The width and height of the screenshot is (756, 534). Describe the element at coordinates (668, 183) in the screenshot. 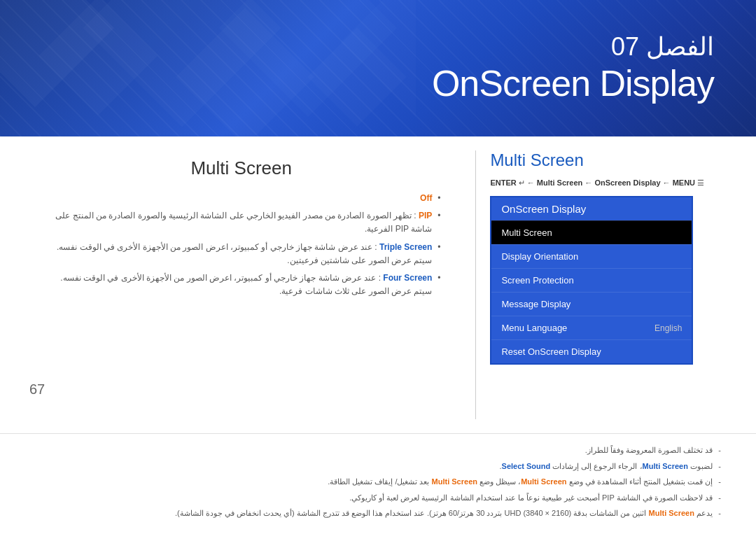

I see `arrow-3: ←` at that location.